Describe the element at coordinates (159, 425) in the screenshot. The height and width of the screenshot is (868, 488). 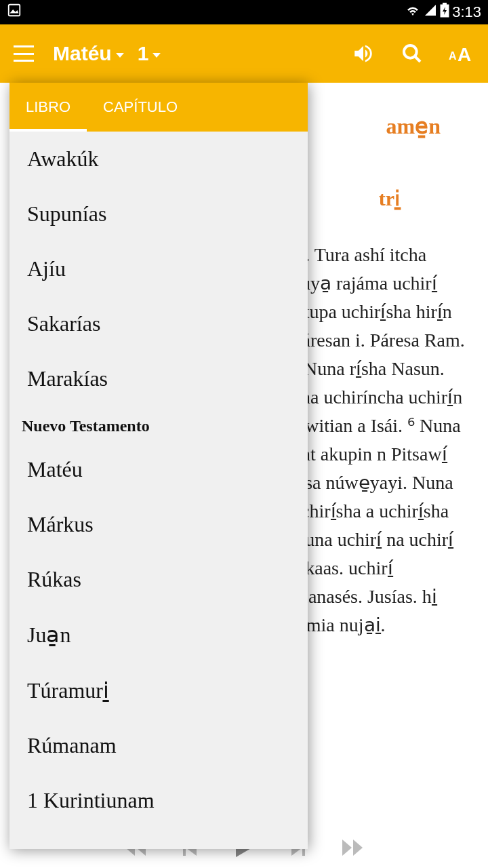
I see `section-header: Nuevo Testamento` at that location.